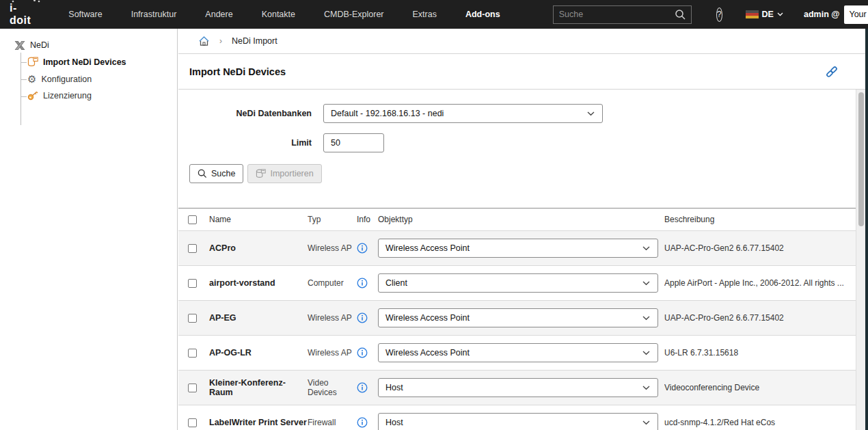  What do you see at coordinates (483, 14) in the screenshot?
I see `nav-menu-item-label: Add-ons` at bounding box center [483, 14].